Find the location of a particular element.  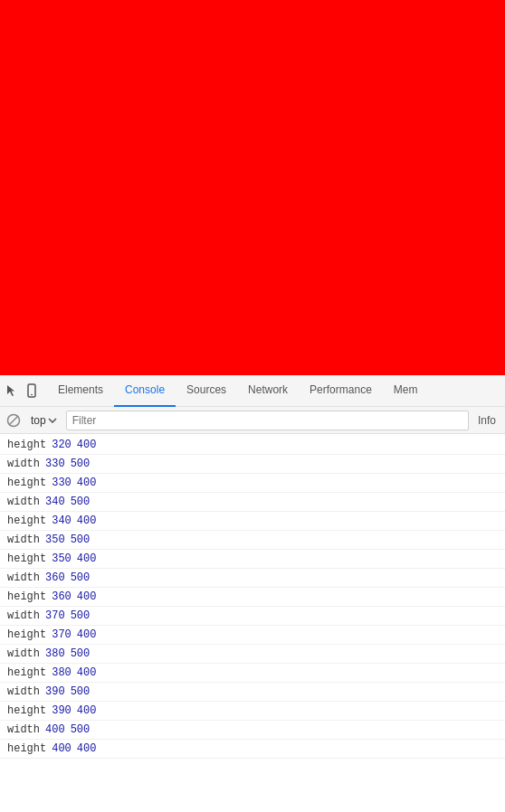

info-label: Info is located at coordinates (487, 420).